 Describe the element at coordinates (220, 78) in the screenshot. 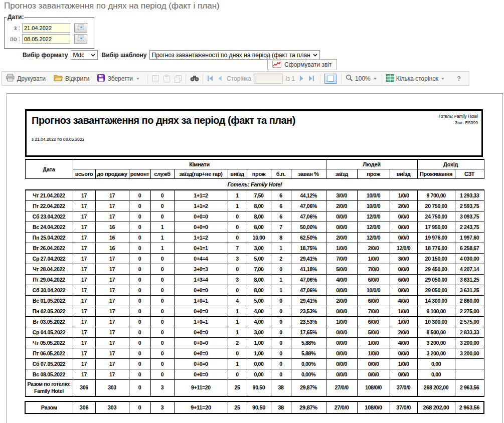

I see `previous-page-icon` at that location.